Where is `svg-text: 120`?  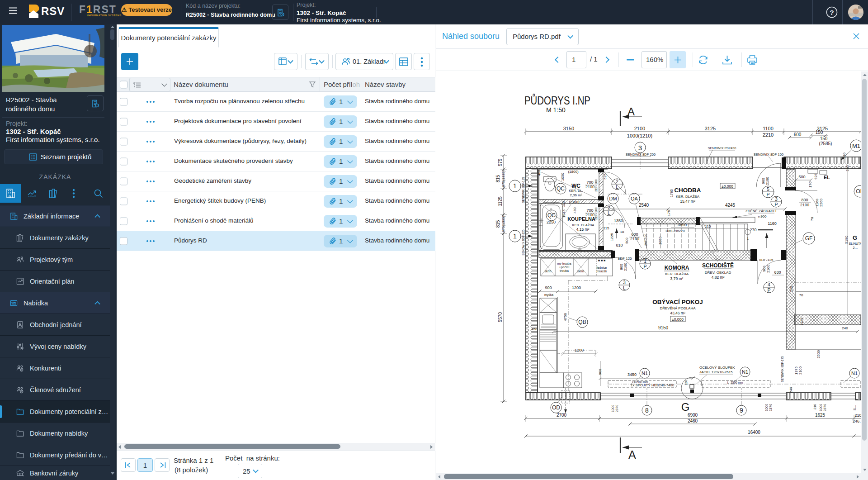 svg-text: 120 is located at coordinates (686, 383).